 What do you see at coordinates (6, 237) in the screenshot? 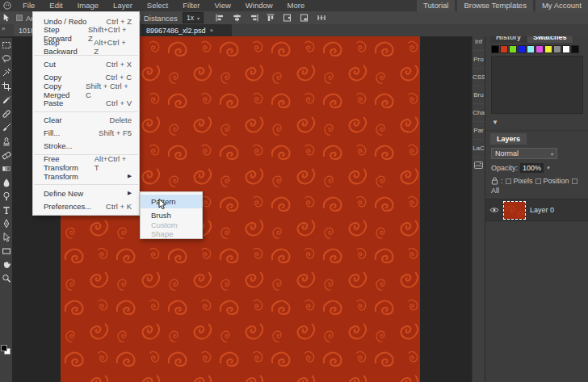
I see `direct-select-tool` at bounding box center [6, 237].